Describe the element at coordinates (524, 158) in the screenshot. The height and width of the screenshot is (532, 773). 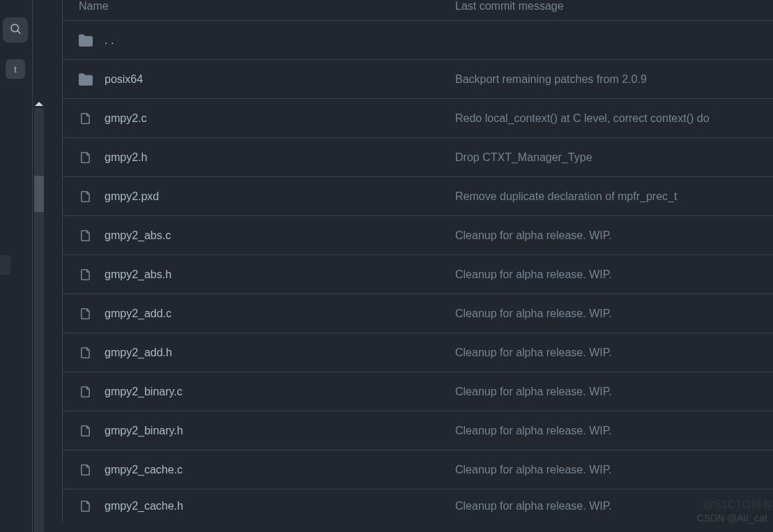
I see `commit-message: Drop CTXT_Manager_Type` at that location.